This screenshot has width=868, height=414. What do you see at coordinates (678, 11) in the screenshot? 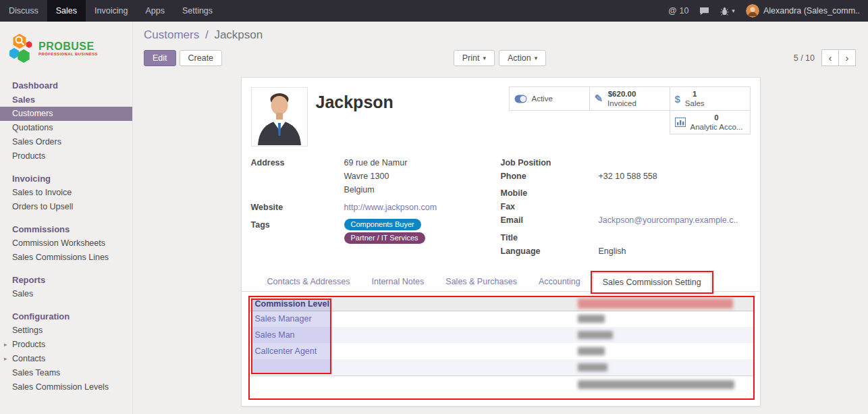
I see `mention-counter: @ 10` at bounding box center [678, 11].